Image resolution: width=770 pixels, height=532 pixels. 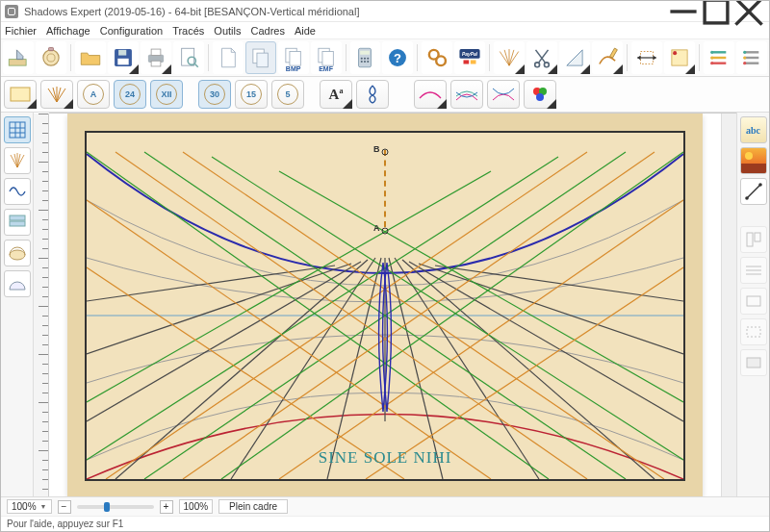 What do you see at coordinates (17, 161) in the screenshot?
I see `view-sundial-button` at bounding box center [17, 161].